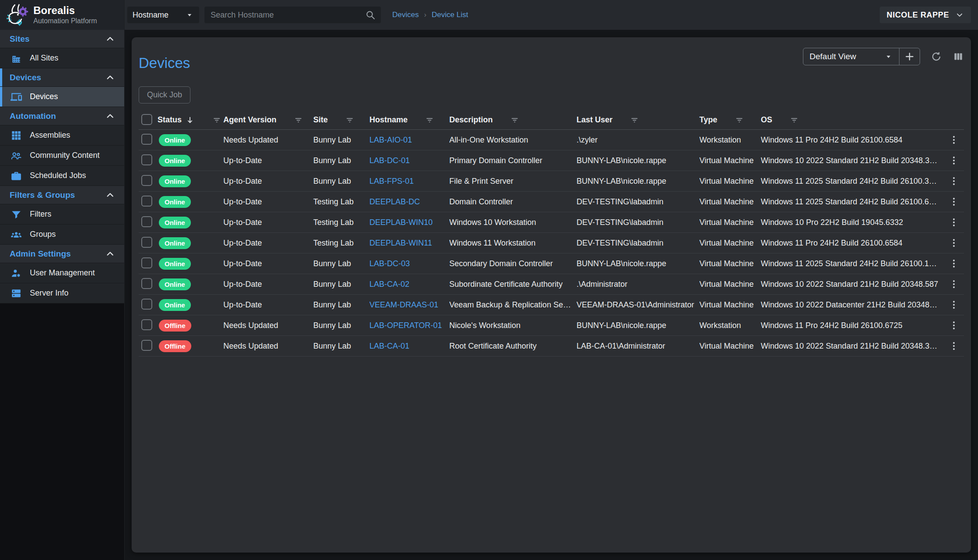 This screenshot has width=978, height=560. I want to click on refresh-button, so click(936, 57).